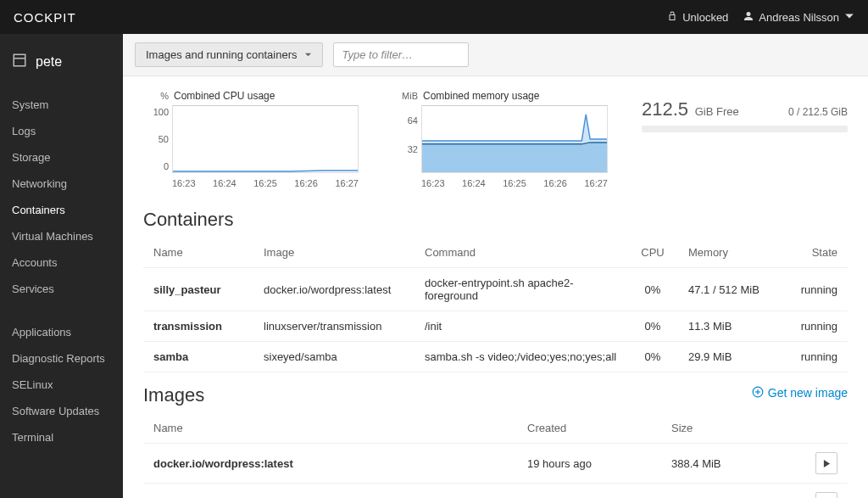 The width and height of the screenshot is (868, 498). Describe the element at coordinates (733, 327) in the screenshot. I see `container-memory: 11.3 MiB` at that location.